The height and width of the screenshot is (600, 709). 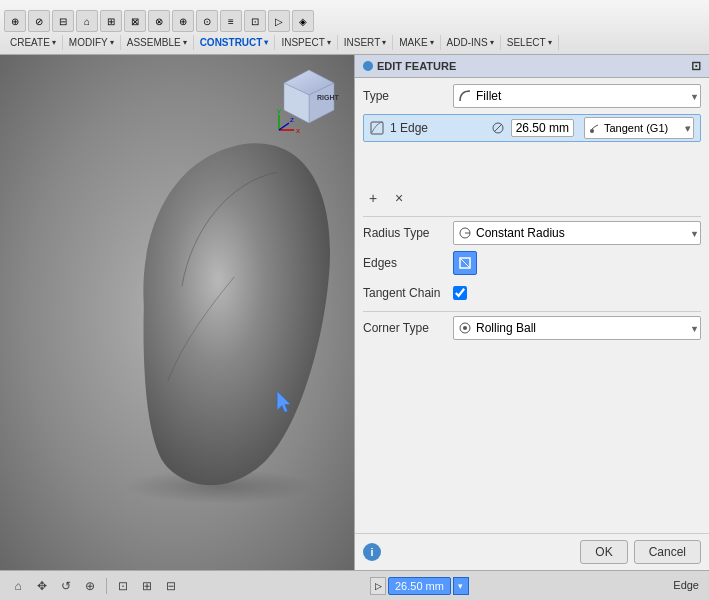 I want to click on toolbar-icon-11: ⊡, so click(x=255, y=21).